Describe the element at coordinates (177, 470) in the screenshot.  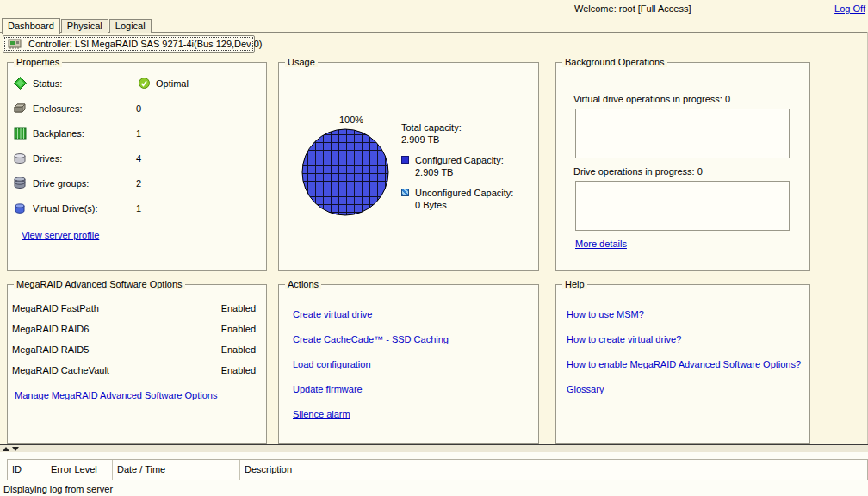
I see `log-column-date-time: Date / Time` at that location.